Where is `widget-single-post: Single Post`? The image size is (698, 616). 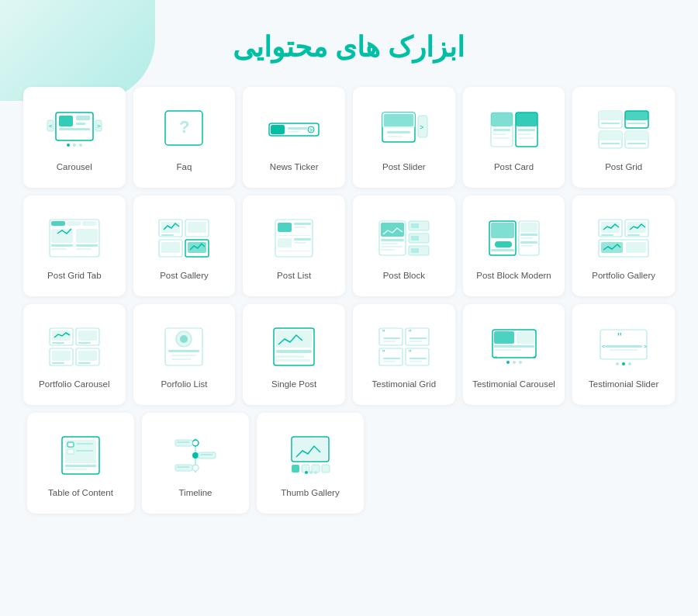 widget-single-post: Single Post is located at coordinates (294, 355).